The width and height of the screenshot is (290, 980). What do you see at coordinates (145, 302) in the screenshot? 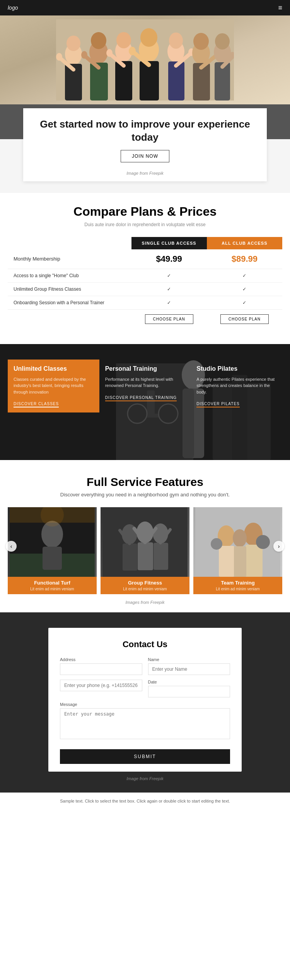
I see `feature-row-3: Onboarding Session with a Personal Train…` at bounding box center [145, 302].